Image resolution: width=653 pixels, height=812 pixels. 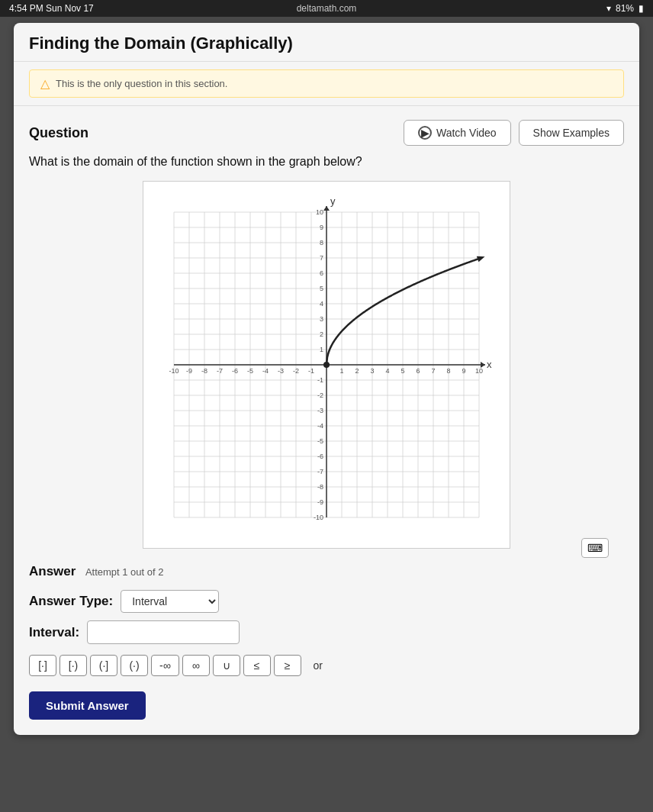 What do you see at coordinates (326, 84) in the screenshot?
I see `warning-bar: △ This is the only question in this sect…` at bounding box center [326, 84].